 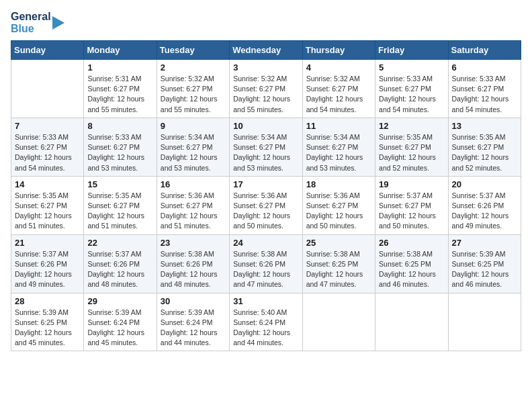 What do you see at coordinates (266, 205) in the screenshot?
I see `calendar-week-row: 14Sunrise: 5:35 AM Sunset: 6:27 PM Dayli…` at bounding box center [266, 205].